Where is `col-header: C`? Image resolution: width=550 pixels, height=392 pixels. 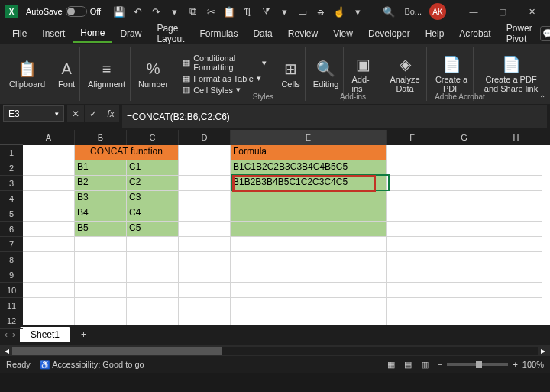 col-header: C is located at coordinates (153, 138).